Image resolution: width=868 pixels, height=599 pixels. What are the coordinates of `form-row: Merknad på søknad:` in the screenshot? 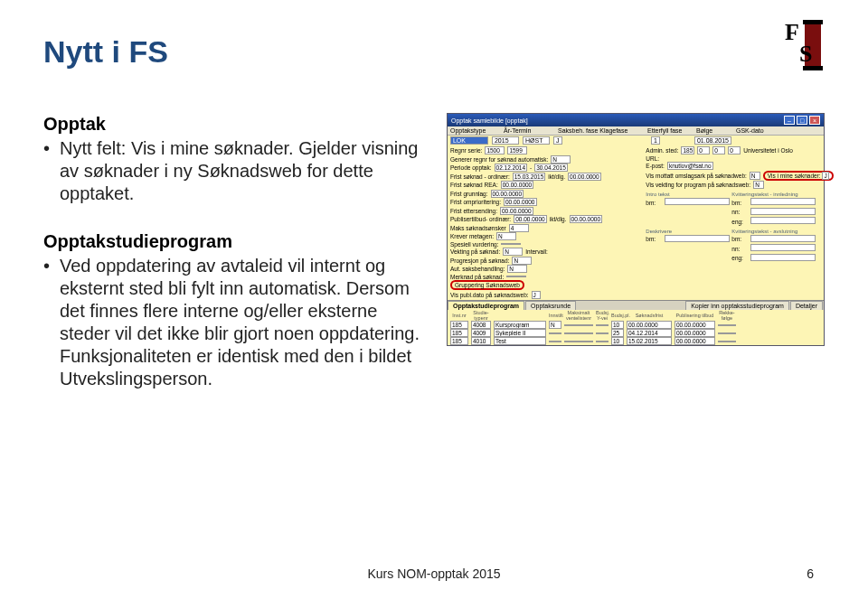 It's located at (545, 276).